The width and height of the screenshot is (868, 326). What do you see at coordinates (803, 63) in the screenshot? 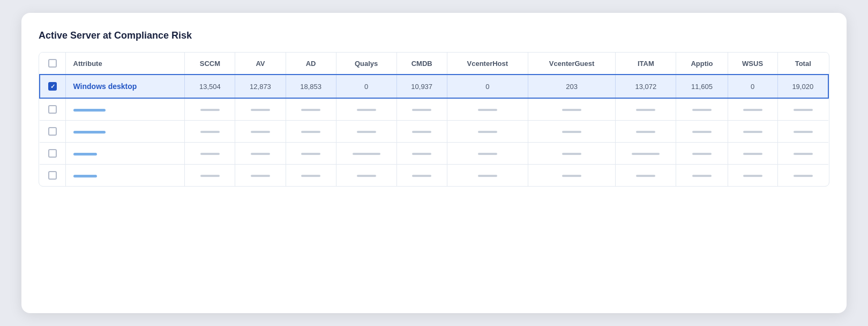
I see `header-total: Total` at bounding box center [803, 63].